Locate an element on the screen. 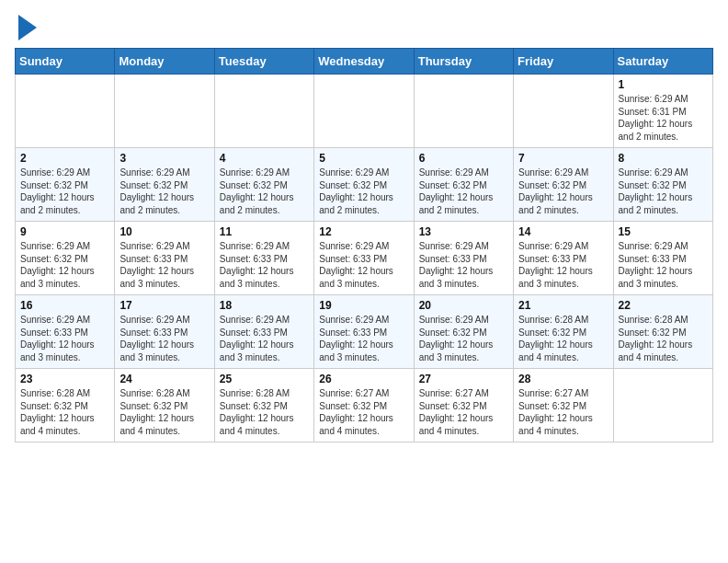  calendar-cell: 10Sunrise: 6:29 AM Sunset: 6:33 PM Dayli… is located at coordinates (165, 259).